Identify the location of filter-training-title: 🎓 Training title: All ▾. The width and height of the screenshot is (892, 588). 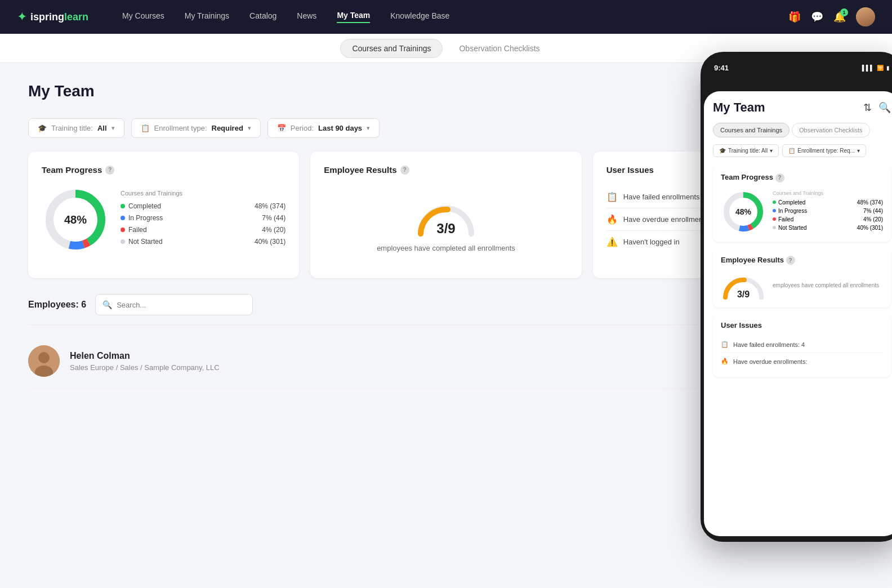
(77, 128).